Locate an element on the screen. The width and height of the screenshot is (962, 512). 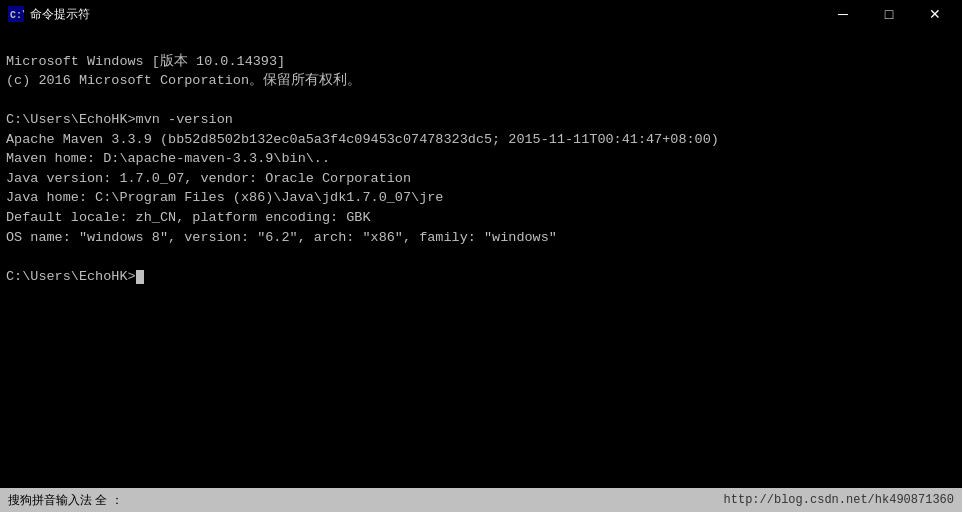
terminal-line: OS name: "windows 8", version: "6.2", ar… is located at coordinates (481, 238).